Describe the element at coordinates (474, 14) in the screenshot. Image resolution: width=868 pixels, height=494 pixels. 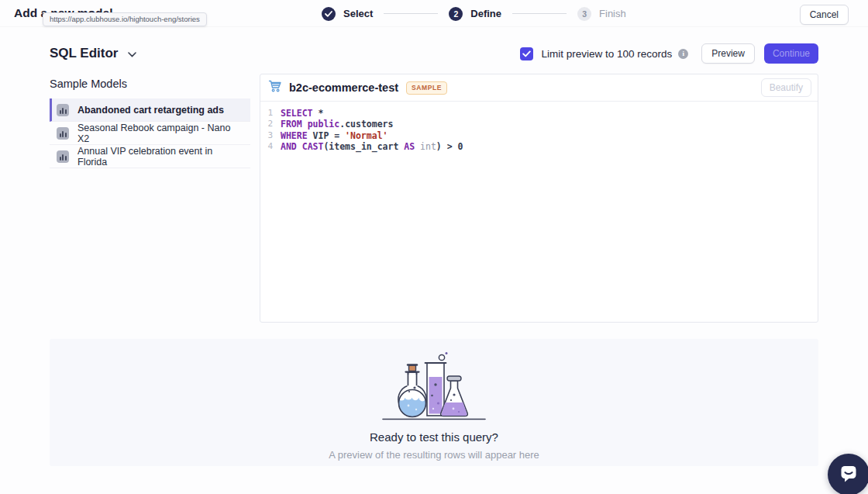
I see `stepper: Select 2 Define 3 Finish` at that location.